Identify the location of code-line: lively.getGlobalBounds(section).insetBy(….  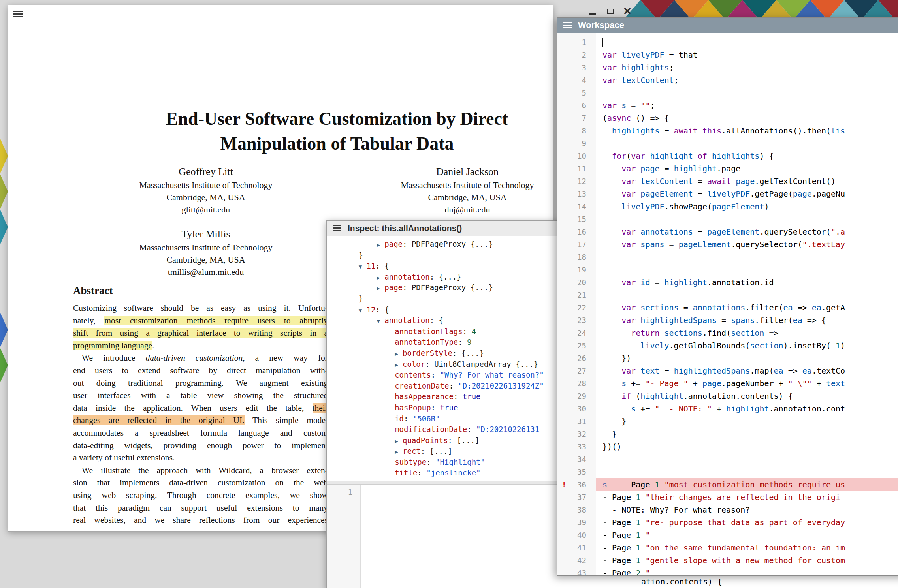
(747, 346).